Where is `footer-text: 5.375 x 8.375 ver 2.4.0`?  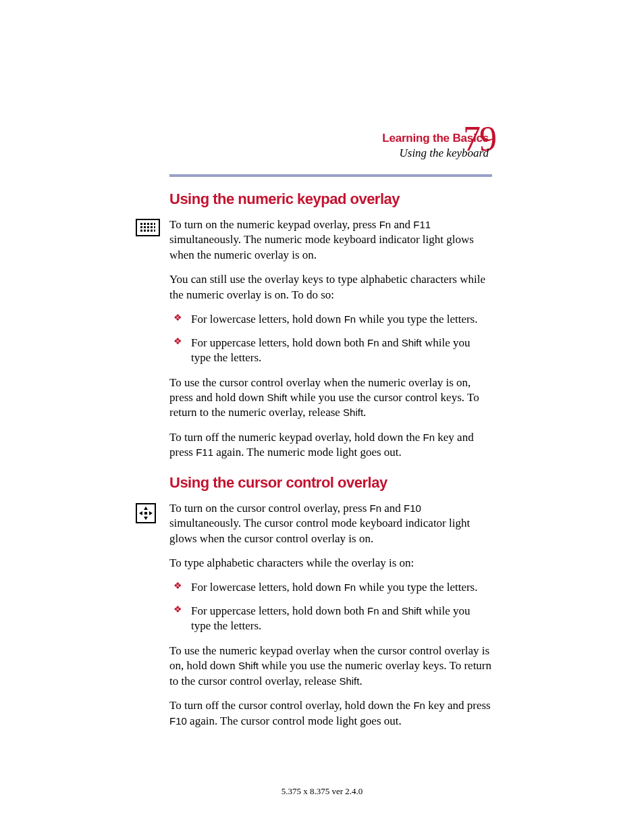 footer-text: 5.375 x 8.375 ver 2.4.0 is located at coordinates (322, 791).